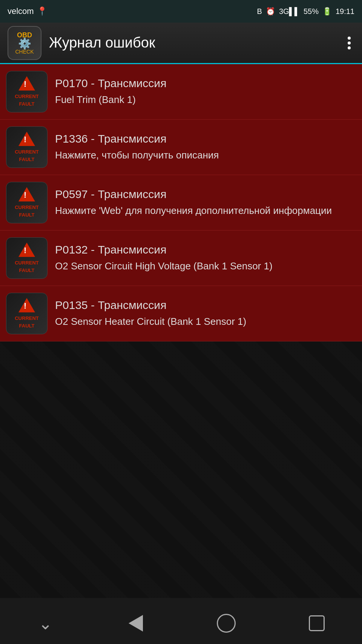  I want to click on fault-item: CURRENT FAULT P0132 - Трансмиссия O2 Sen…, so click(181, 258).